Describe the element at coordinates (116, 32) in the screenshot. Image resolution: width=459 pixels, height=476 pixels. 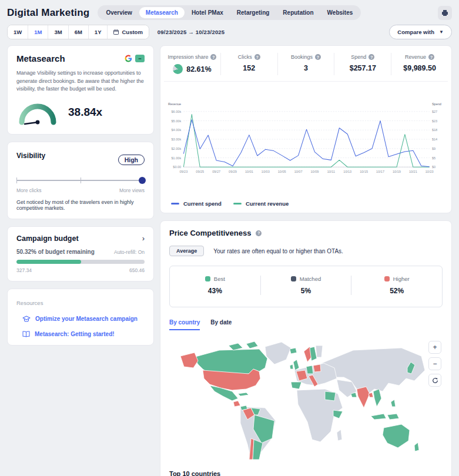
I see `calendar-icon` at that location.